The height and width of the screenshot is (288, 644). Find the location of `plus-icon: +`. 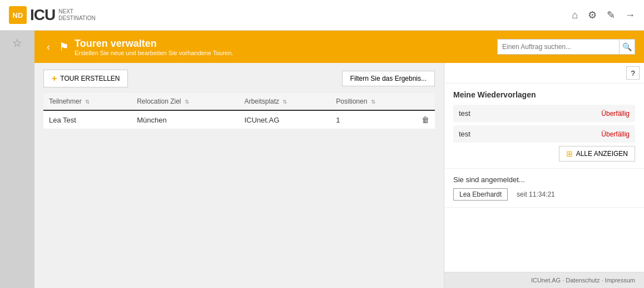

plus-icon: + is located at coordinates (55, 79).